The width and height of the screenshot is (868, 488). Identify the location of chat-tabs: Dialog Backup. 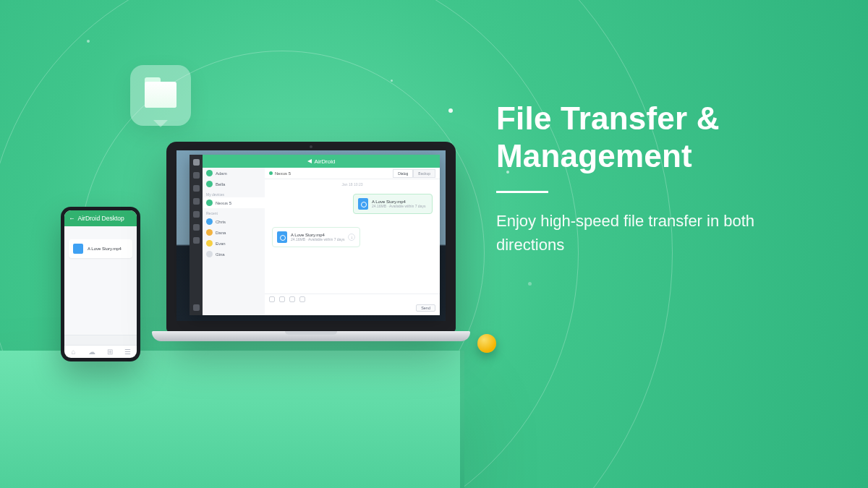
(414, 174).